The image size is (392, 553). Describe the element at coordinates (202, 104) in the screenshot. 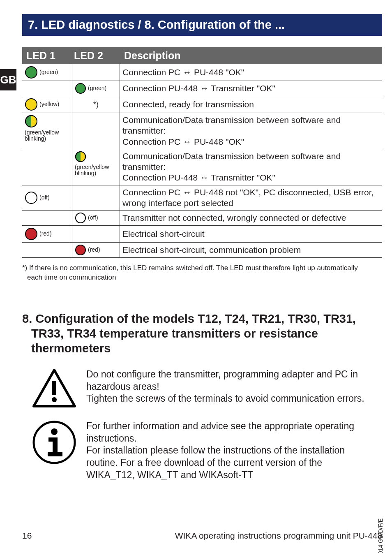

I see `table-row: (yellow)*)Connected, ready for transmiss…` at that location.